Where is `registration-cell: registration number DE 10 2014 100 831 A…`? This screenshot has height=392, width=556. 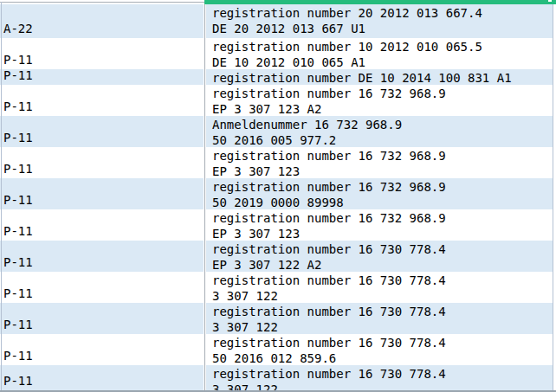
registration-cell: registration number DE 10 2014 100 831 A… is located at coordinates (379, 77).